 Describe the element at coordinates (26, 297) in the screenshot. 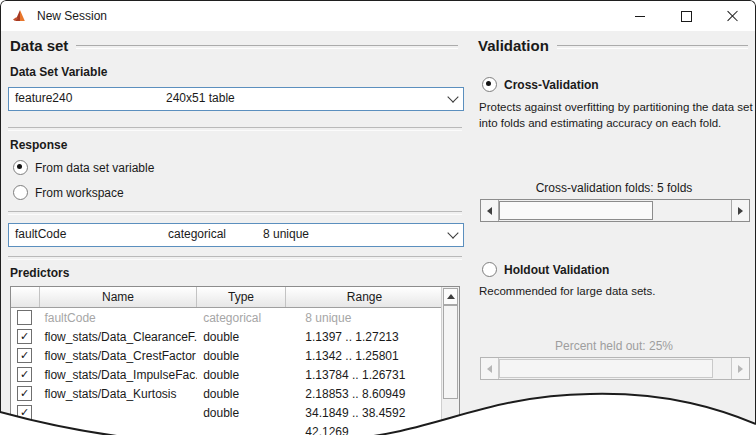

I see `column-header-checkbox` at that location.